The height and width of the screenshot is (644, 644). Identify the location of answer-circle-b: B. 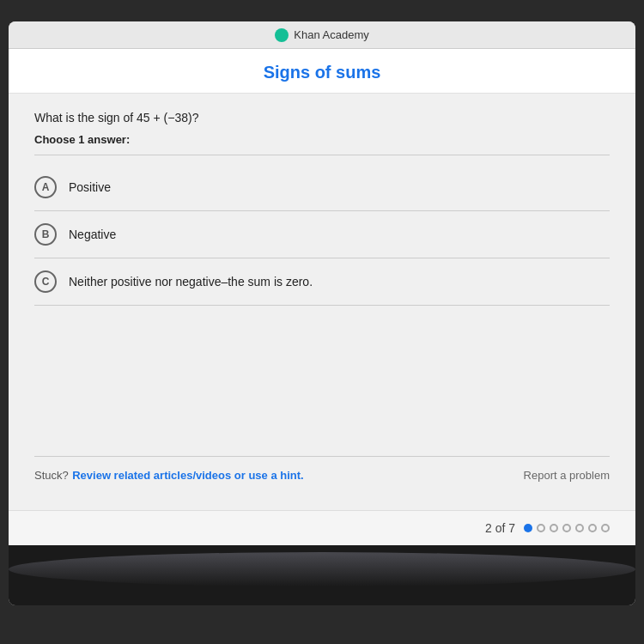
(46, 234).